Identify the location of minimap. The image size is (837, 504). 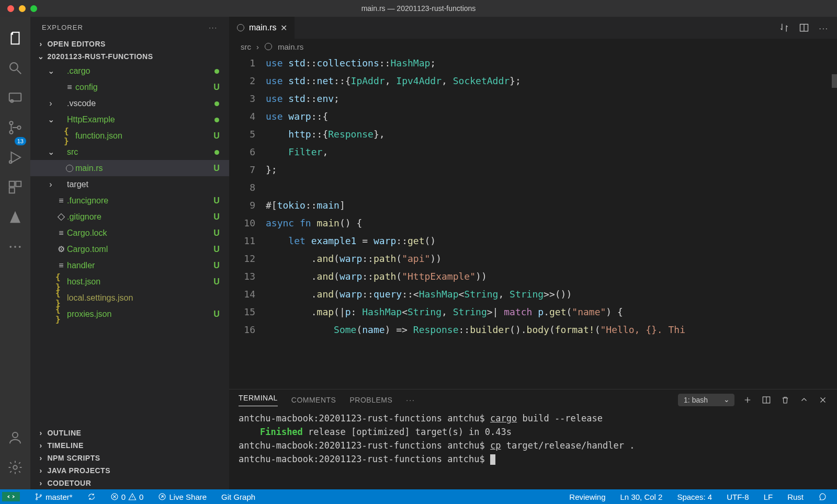
(834, 194).